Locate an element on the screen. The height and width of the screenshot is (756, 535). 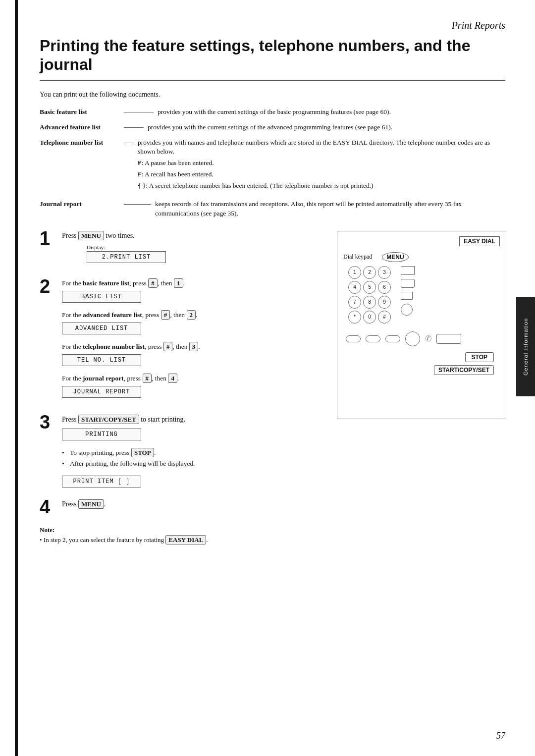
keypad-row-3: 7 8 9 is located at coordinates (370, 302).